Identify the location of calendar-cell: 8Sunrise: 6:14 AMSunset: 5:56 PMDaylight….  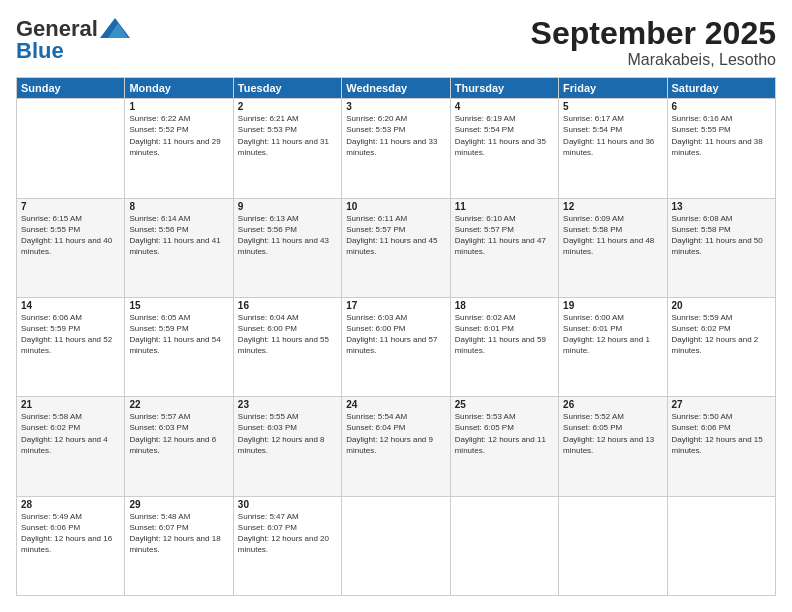
(179, 248).